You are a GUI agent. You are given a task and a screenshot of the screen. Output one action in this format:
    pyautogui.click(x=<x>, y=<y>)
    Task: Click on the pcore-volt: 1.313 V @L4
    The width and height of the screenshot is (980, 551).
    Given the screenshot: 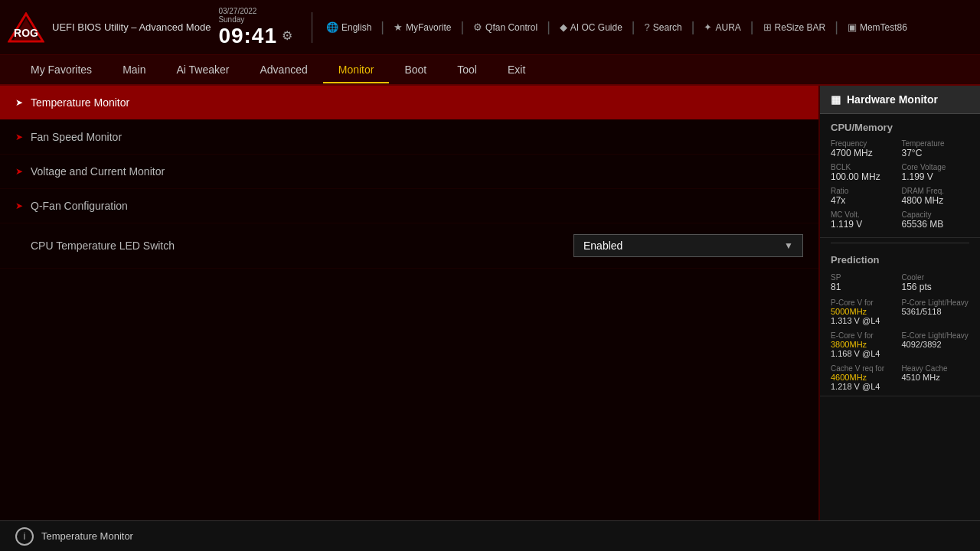 What is the action you would take?
    pyautogui.click(x=865, y=321)
    